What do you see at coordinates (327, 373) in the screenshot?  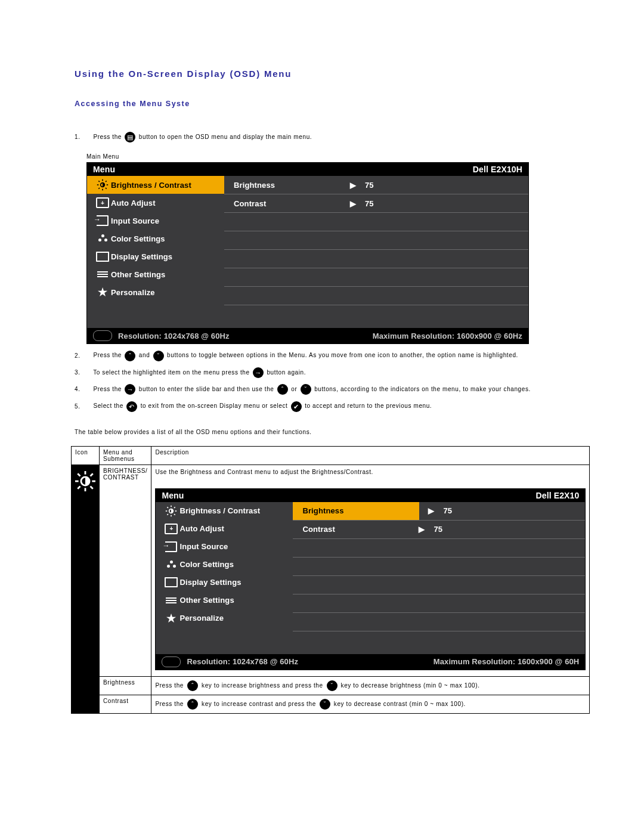 I see `step-3: 3. To select the highlighted item on the…` at bounding box center [327, 373].